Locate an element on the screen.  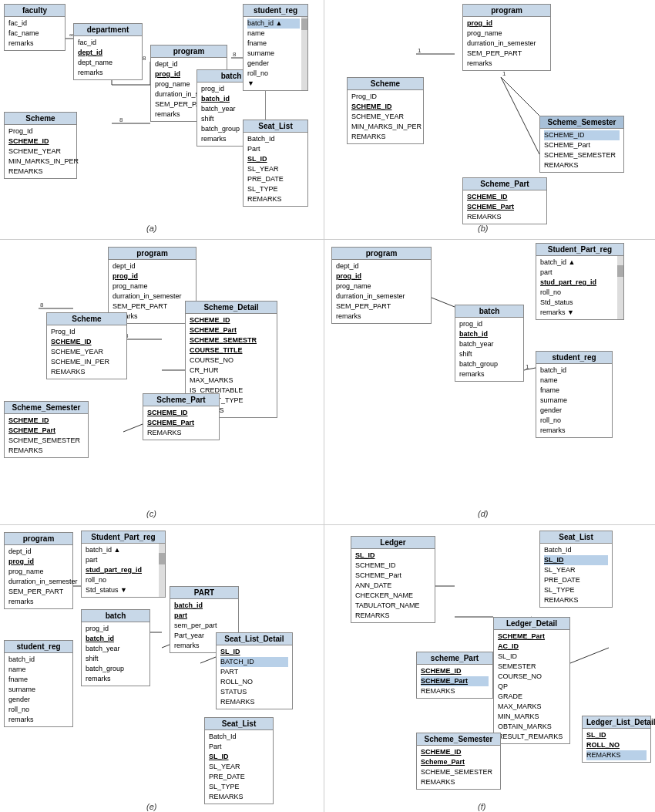
field-sp-id-b: SCHEME_ID is located at coordinates (505, 197).